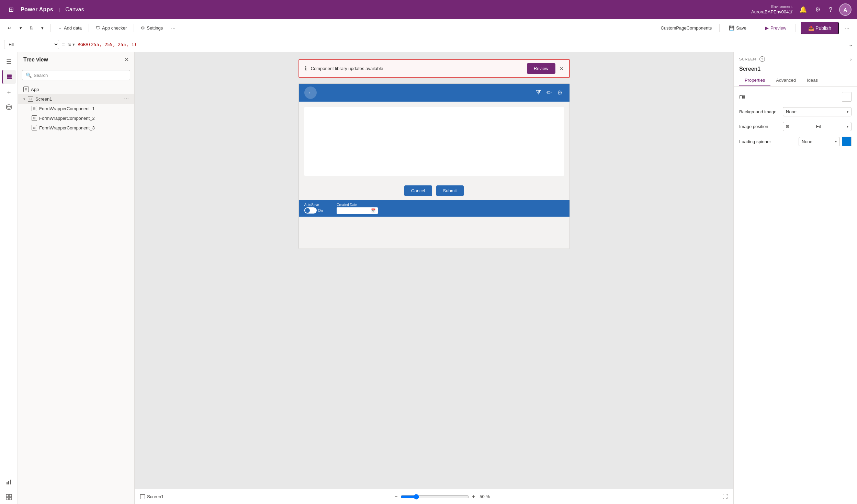 The height and width of the screenshot is (504, 857). I want to click on image-position-select: ⊡ Fit ▾, so click(817, 126).